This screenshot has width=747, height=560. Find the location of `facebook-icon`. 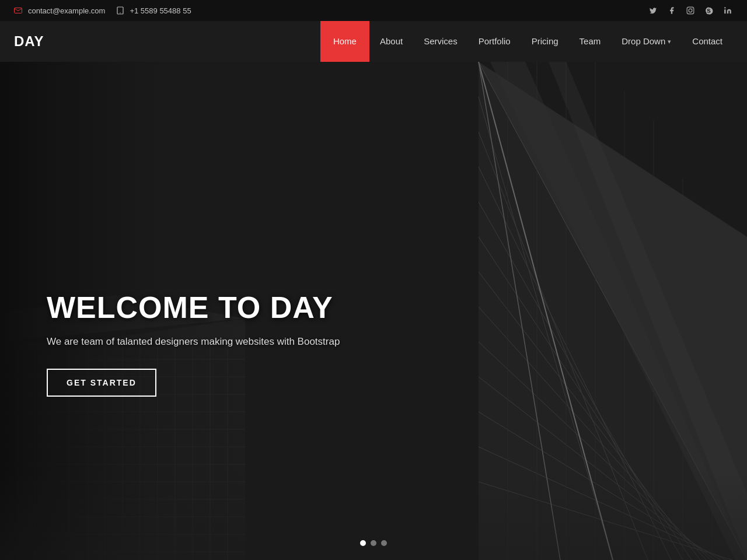

facebook-icon is located at coordinates (672, 10).